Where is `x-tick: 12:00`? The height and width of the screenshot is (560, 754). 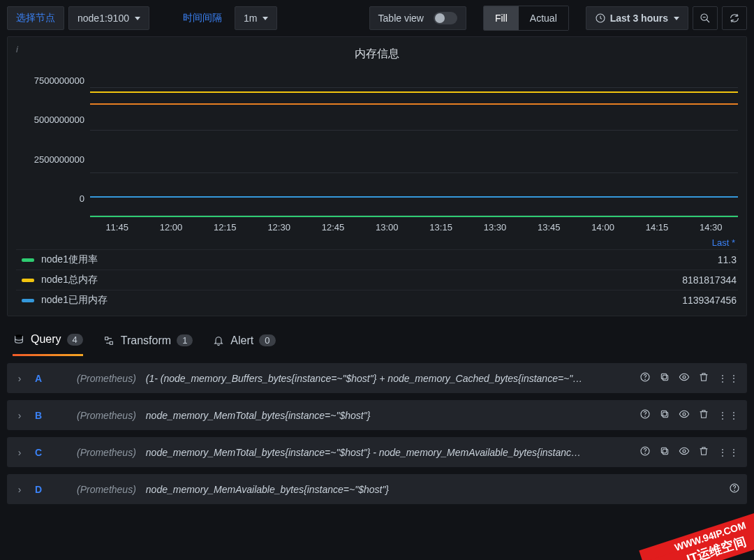 x-tick: 12:00 is located at coordinates (170, 228).